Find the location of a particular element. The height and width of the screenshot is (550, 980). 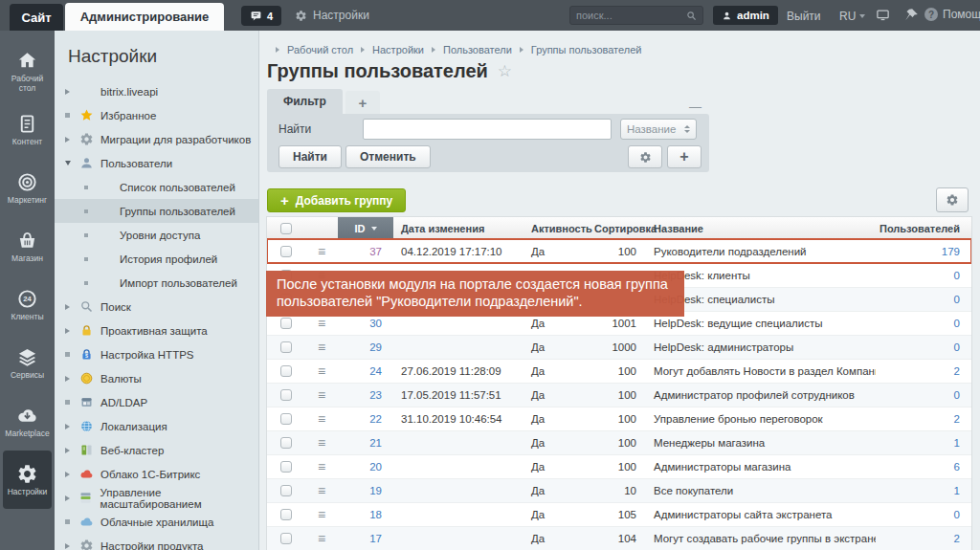

help-button: ? Помощь is located at coordinates (952, 14).